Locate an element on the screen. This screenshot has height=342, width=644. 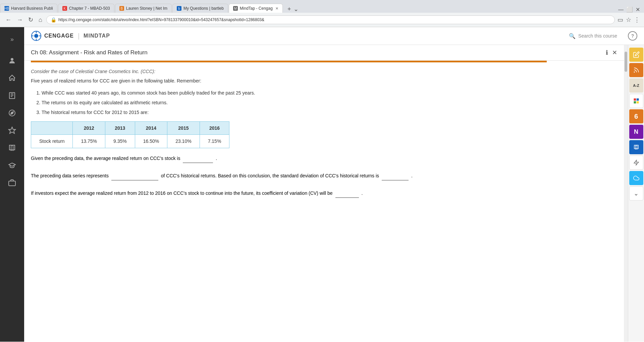
cloud-tool-button is located at coordinates (636, 178).